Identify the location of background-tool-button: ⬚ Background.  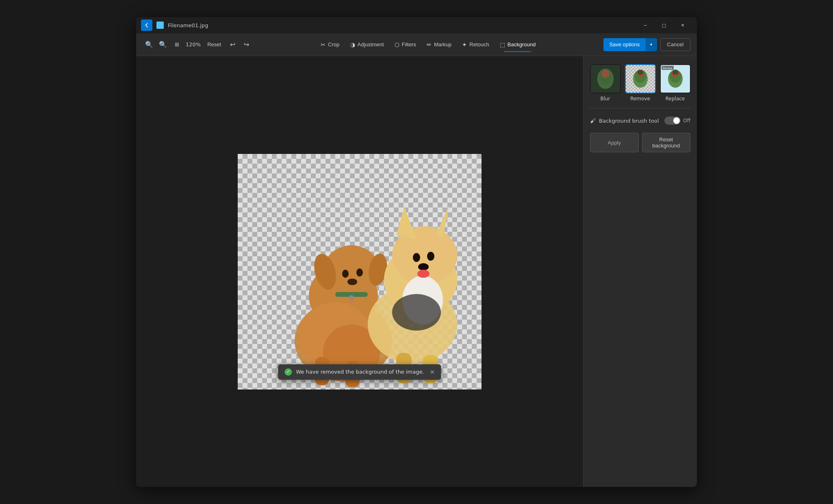
(518, 45).